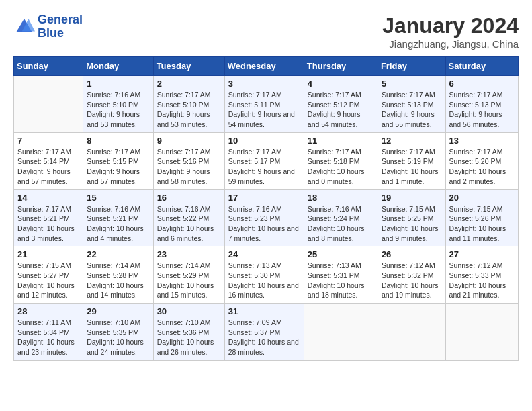 The height and width of the screenshot is (411, 532). What do you see at coordinates (189, 312) in the screenshot?
I see `day-number: 30` at bounding box center [189, 312].